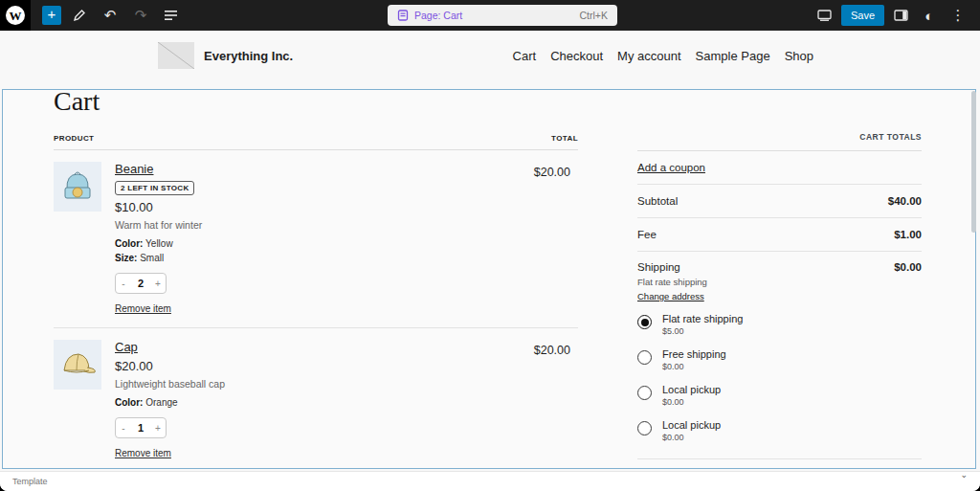 This screenshot has width=980, height=491. I want to click on fee-value: $1.00, so click(907, 234).